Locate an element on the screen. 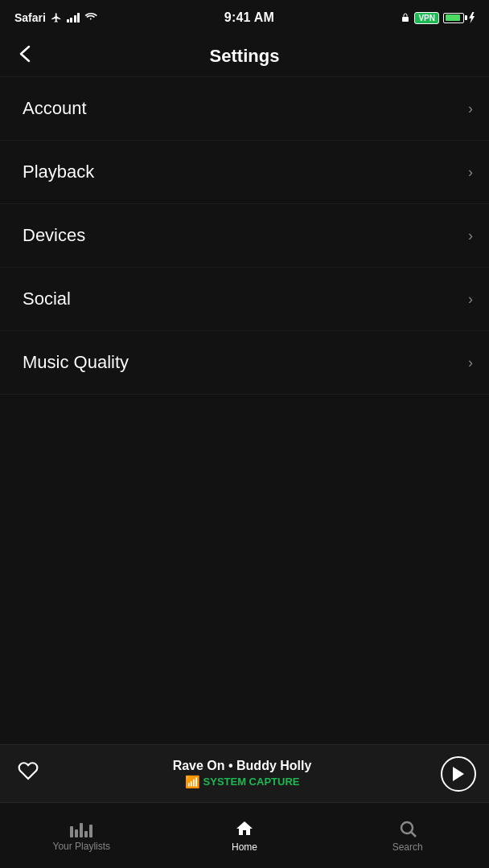 Image resolution: width=489 pixels, height=868 pixels. airplane-icon is located at coordinates (56, 18).